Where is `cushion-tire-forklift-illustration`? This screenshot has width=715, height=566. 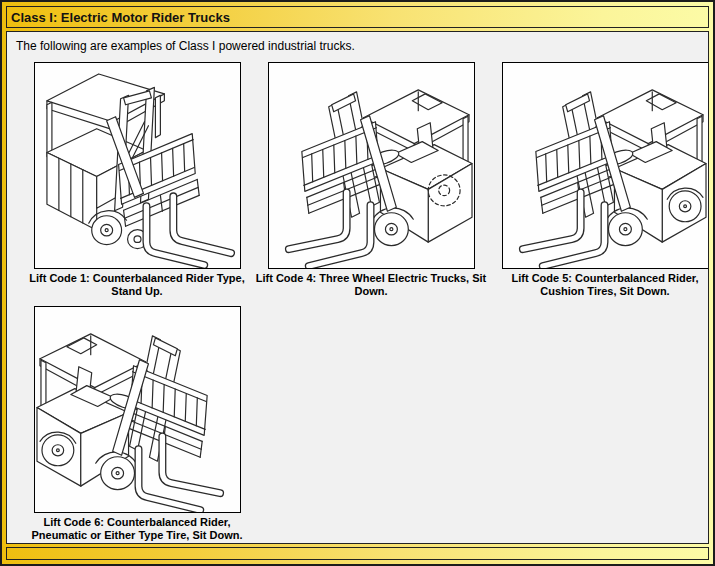
cushion-tire-forklift-illustration is located at coordinates (606, 166).